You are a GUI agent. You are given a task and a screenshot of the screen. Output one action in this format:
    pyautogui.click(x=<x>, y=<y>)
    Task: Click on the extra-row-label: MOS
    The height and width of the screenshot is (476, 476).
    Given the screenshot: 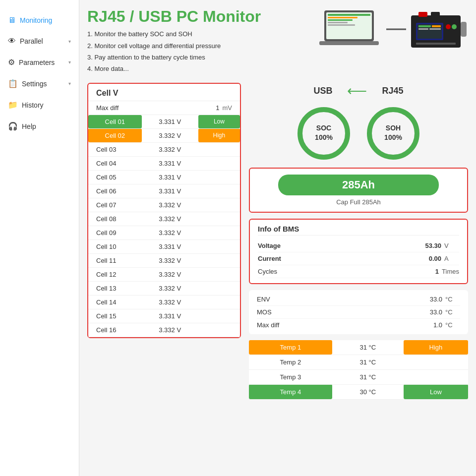 What is the action you would take?
    pyautogui.click(x=264, y=312)
    